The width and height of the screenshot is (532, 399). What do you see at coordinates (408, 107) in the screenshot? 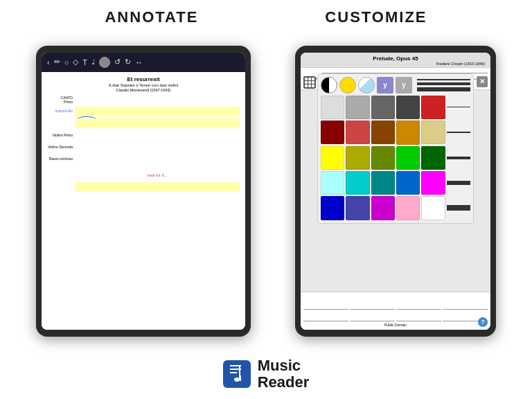
I see `color-dgray` at bounding box center [408, 107].